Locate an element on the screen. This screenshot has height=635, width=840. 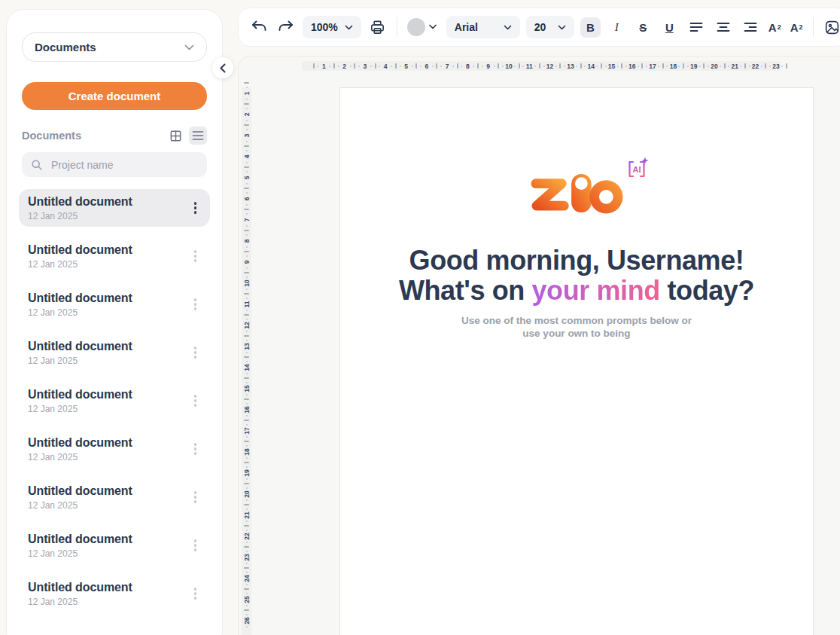
ruler-number: 23 is located at coordinates (247, 557).